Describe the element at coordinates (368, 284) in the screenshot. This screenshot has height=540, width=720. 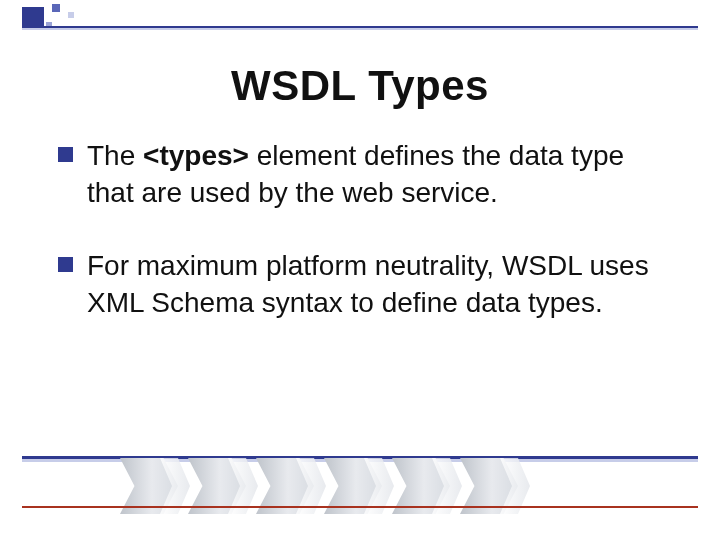
I see `bullet-text-pre: For maximum platform neutrality, WSDL us…` at that location.